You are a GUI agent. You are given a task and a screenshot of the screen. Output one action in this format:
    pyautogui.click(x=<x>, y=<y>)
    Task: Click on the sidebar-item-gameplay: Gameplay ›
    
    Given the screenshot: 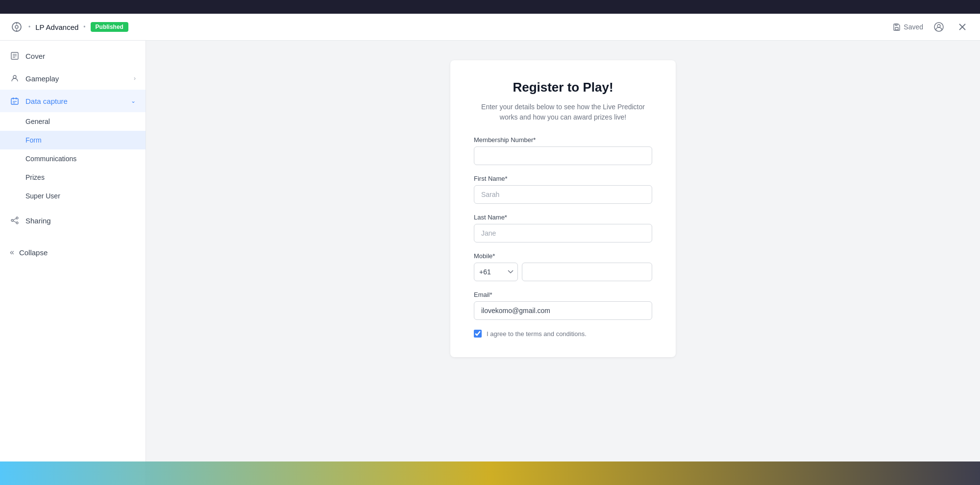 What is the action you would take?
    pyautogui.click(x=73, y=78)
    